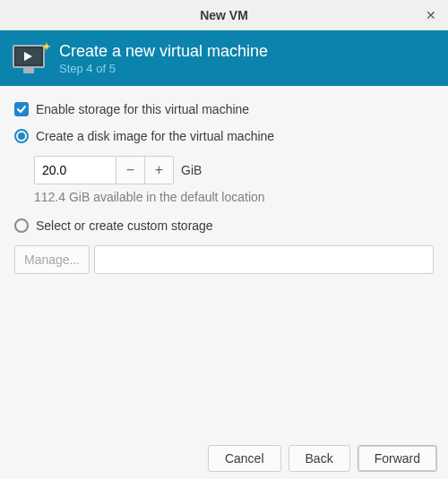 The height and width of the screenshot is (479, 448). What do you see at coordinates (192, 170) in the screenshot?
I see `size-unit-label: GiB` at bounding box center [192, 170].